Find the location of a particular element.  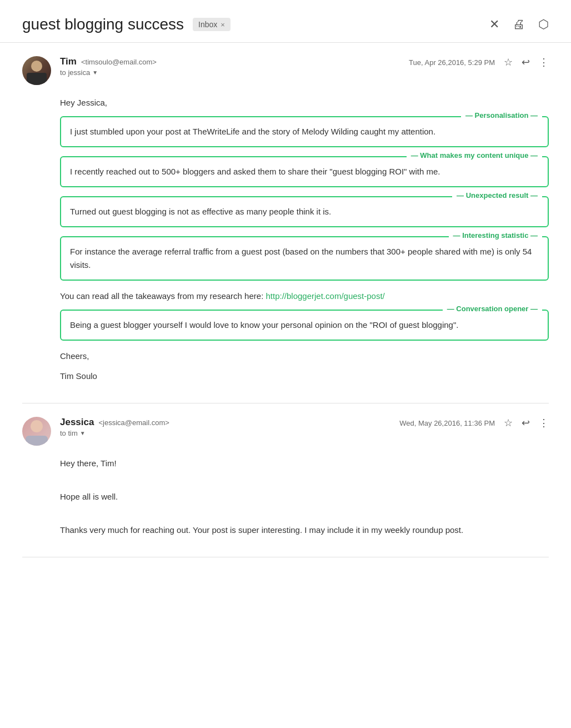

annotated-block-interesting-statistic: Interesting statistic For instance the a… is located at coordinates (304, 258).